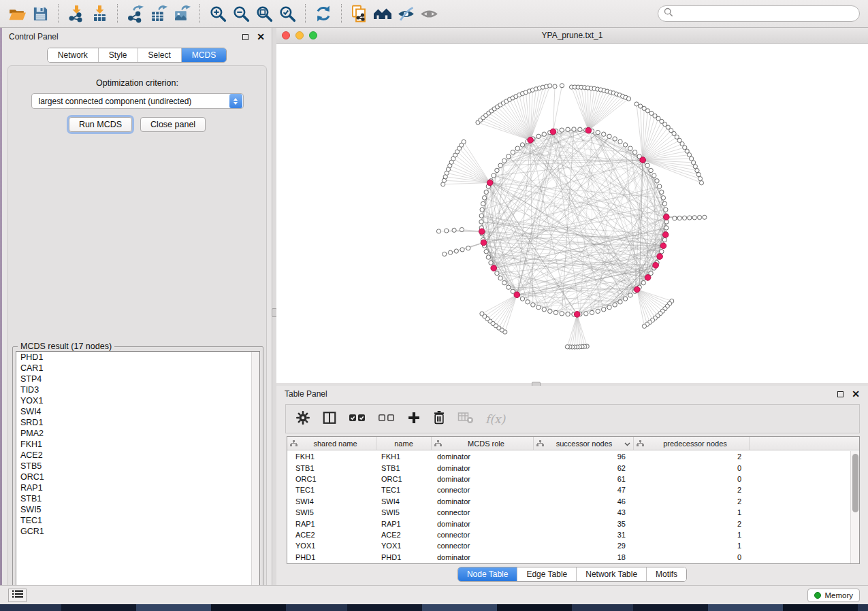 This screenshot has height=611, width=868. Describe the element at coordinates (313, 35) in the screenshot. I see `maximize-window-icon` at that location.